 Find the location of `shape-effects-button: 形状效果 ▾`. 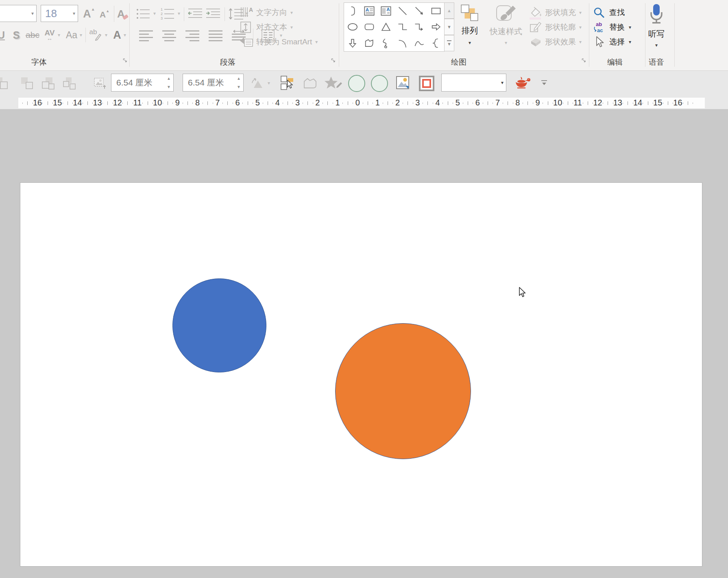

shape-effects-button: 形状效果 ▾ is located at coordinates (556, 42).